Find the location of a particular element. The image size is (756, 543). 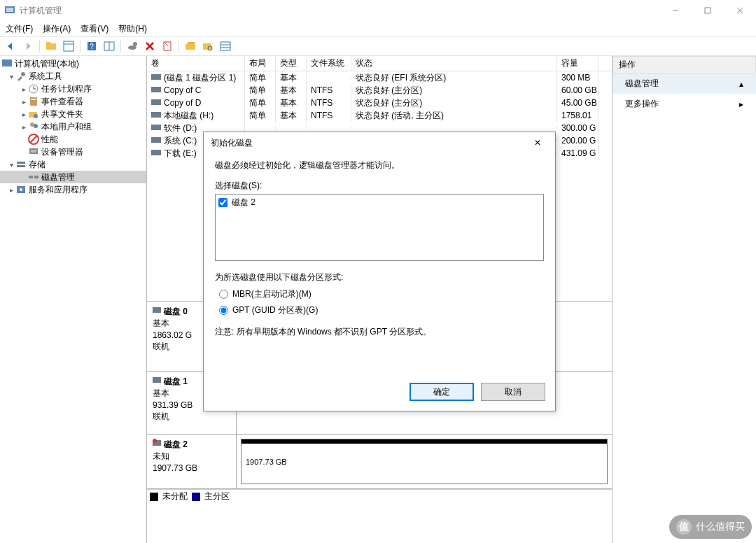

legend-unalloc: 未分配 is located at coordinates (175, 497).